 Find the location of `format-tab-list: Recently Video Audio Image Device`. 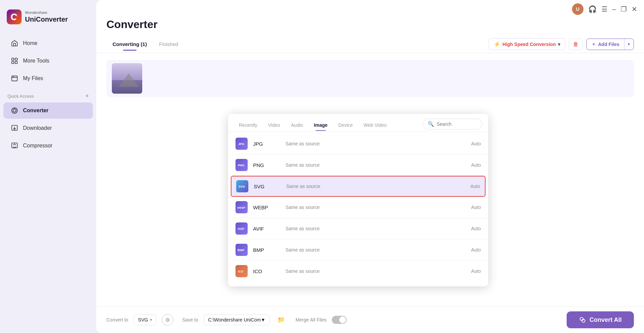

format-tab-list: Recently Video Audio Image Device is located at coordinates (313, 125).